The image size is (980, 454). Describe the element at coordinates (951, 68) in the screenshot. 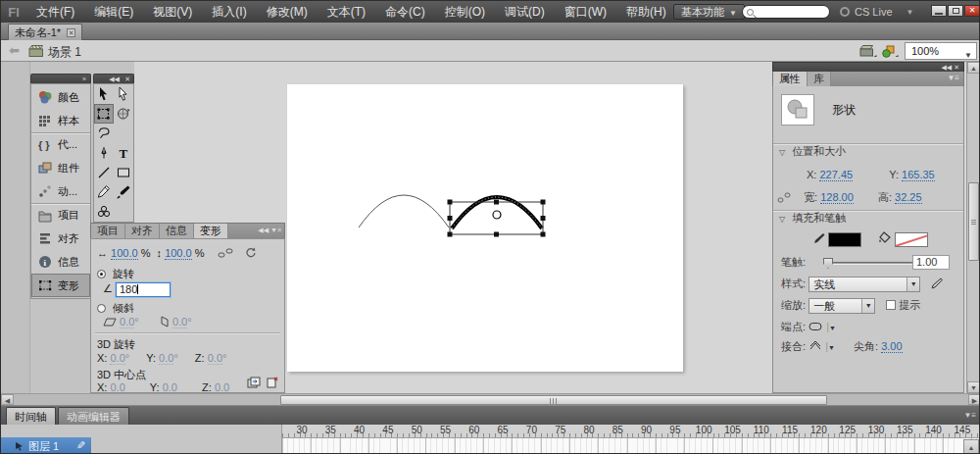

I see `collapse-close-icons: ◀◀ ✕` at that location.